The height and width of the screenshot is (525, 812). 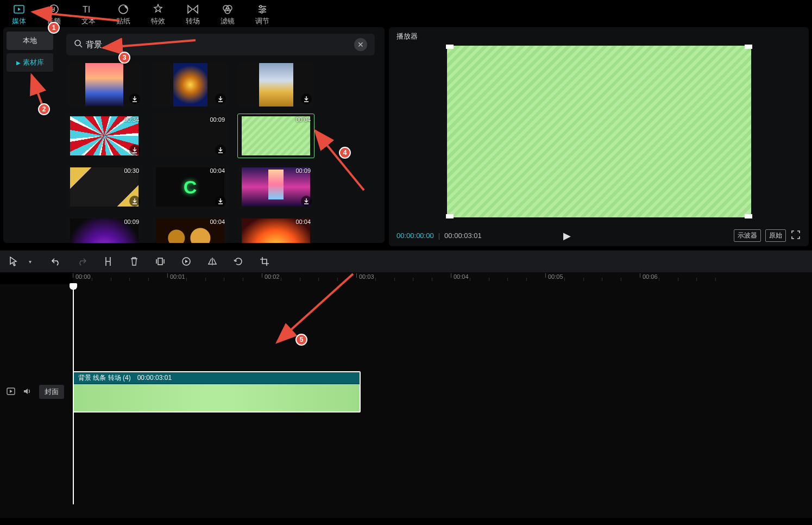 What do you see at coordinates (89, 15) in the screenshot?
I see `tab-text: TI 文本` at bounding box center [89, 15].